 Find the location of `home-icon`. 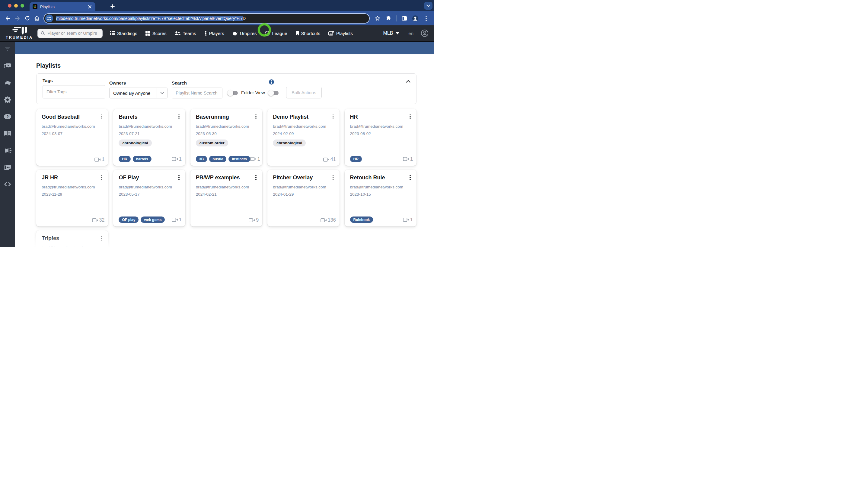

home-icon is located at coordinates (37, 18).